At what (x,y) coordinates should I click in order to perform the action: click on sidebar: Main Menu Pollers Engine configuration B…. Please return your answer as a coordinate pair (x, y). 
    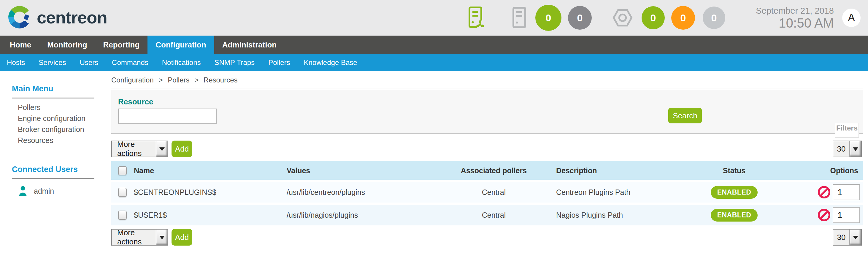
    Looking at the image, I should click on (56, 166).